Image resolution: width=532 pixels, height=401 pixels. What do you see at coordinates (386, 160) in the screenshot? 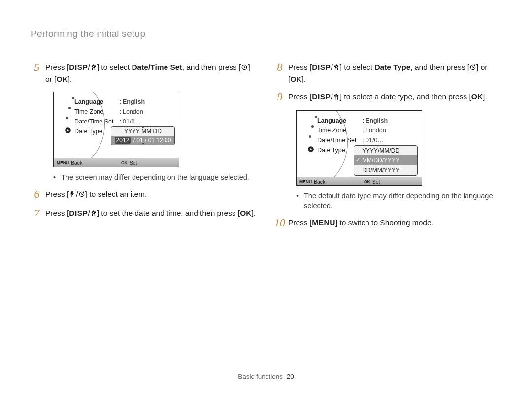
I see `type-option-2-selected: MM/DD/YYYY` at bounding box center [386, 160].